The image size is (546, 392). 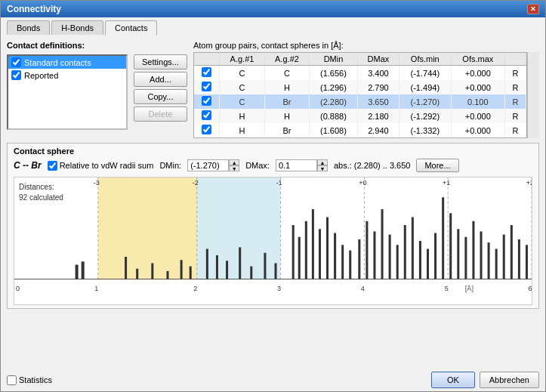 What do you see at coordinates (53, 166) in the screenshot?
I see `relative-vdw-checkbox` at bounding box center [53, 166].